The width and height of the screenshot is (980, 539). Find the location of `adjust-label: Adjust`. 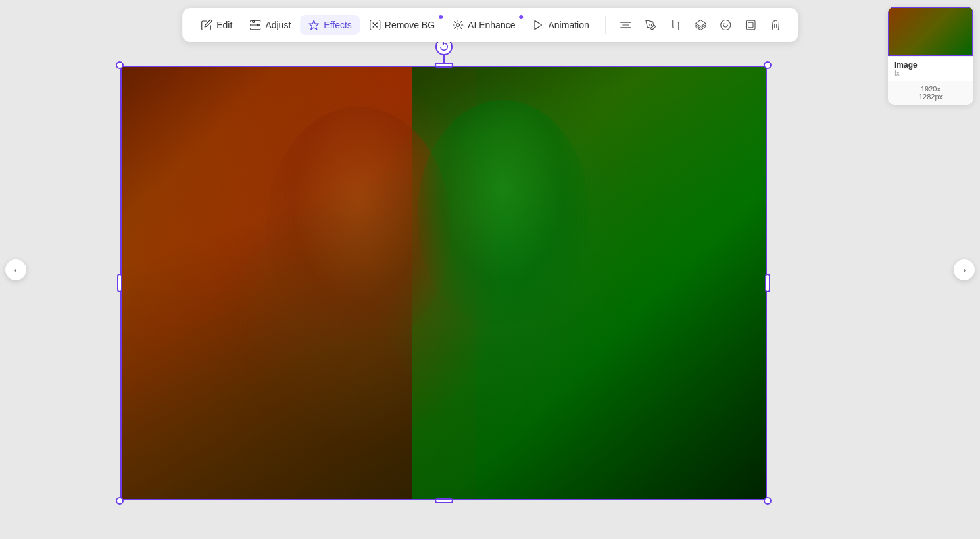

adjust-label: Adjust is located at coordinates (278, 25).